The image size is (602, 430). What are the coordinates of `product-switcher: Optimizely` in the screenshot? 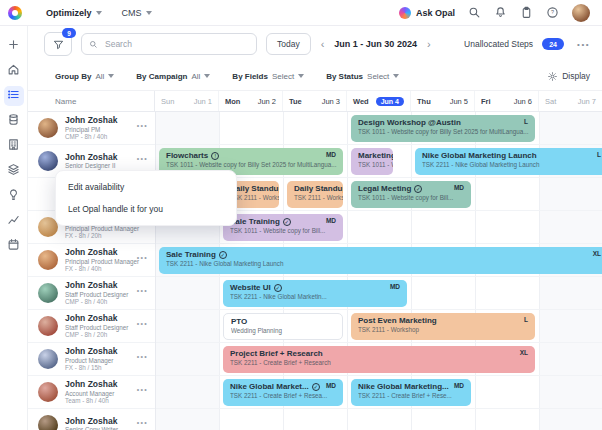 It's located at (74, 13).